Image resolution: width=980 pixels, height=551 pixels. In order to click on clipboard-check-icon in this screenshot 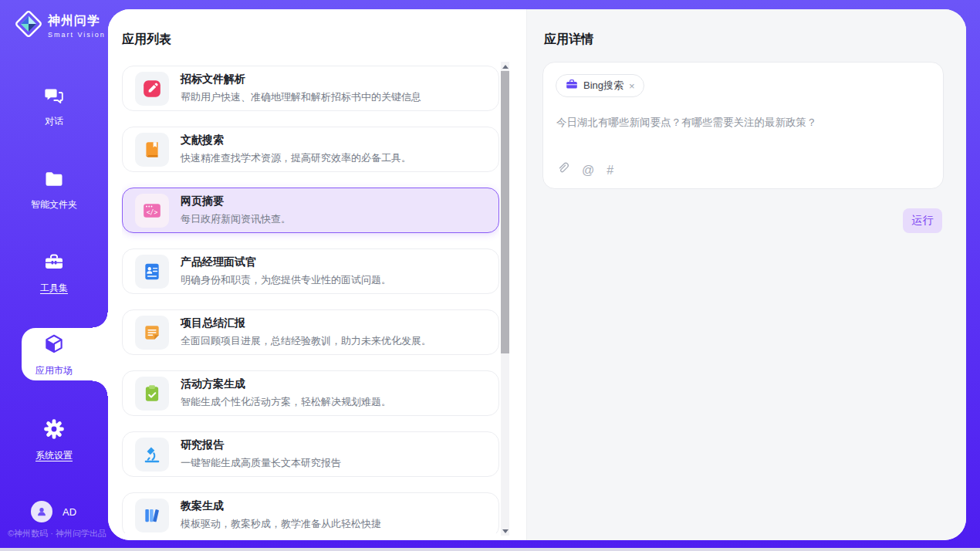, I will do `click(152, 394)`.